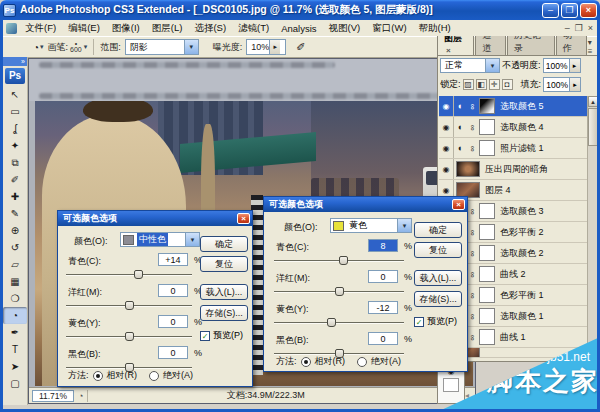  What do you see at coordinates (520, 106) in the screenshot?
I see `layer-name: 选取颜色 5` at bounding box center [520, 106].